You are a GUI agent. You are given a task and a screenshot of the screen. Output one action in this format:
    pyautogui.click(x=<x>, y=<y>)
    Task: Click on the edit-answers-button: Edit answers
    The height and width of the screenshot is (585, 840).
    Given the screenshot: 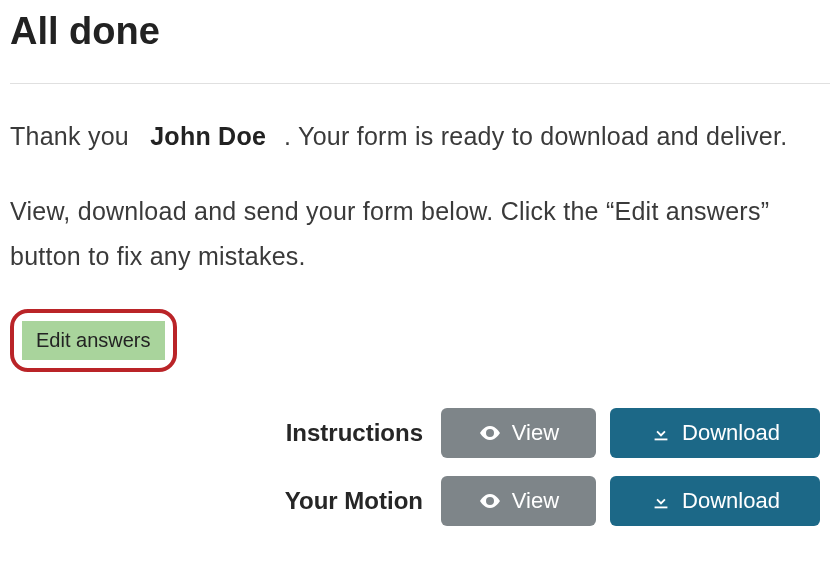 What is the action you would take?
    pyautogui.click(x=94, y=340)
    